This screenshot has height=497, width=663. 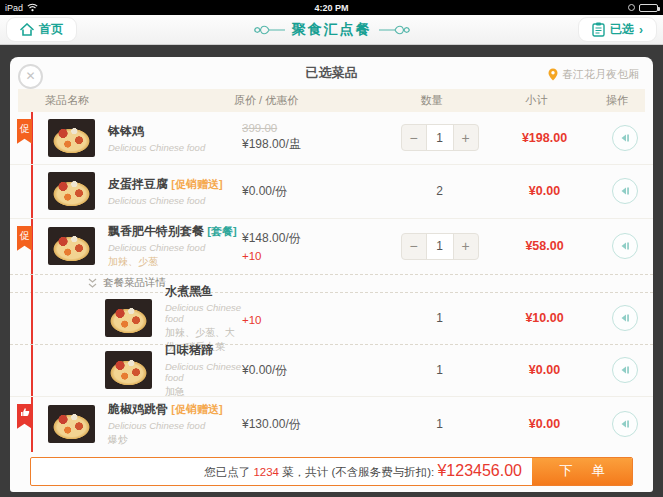 What do you see at coordinates (156, 231) in the screenshot?
I see `dish-name: 飘香肥牛特别套餐` at bounding box center [156, 231].